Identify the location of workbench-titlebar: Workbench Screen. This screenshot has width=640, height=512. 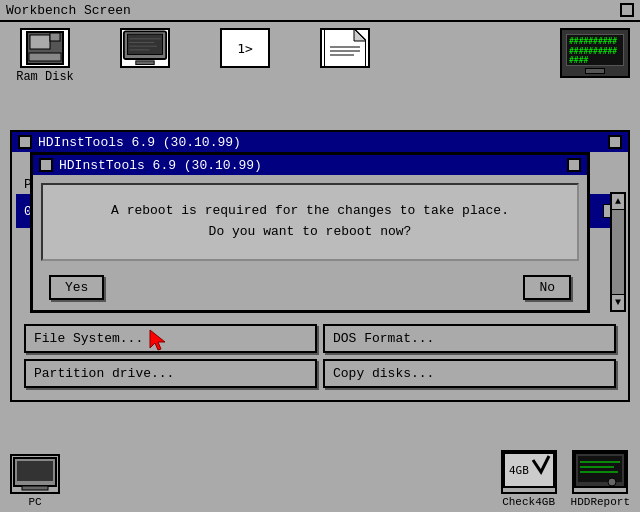
(320, 11).